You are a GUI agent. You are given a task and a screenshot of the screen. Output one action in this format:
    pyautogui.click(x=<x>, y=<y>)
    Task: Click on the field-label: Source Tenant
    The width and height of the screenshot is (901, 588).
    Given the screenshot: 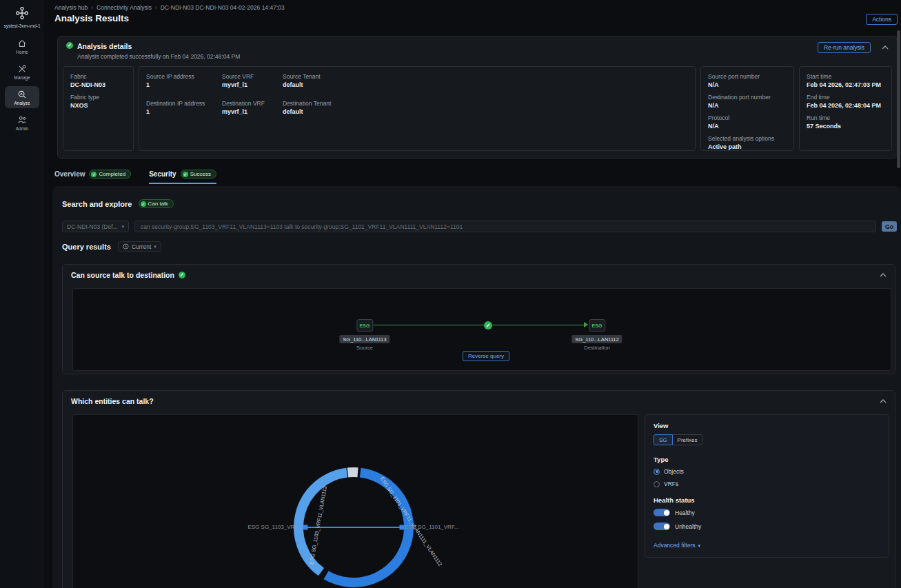 What is the action you would take?
    pyautogui.click(x=485, y=77)
    